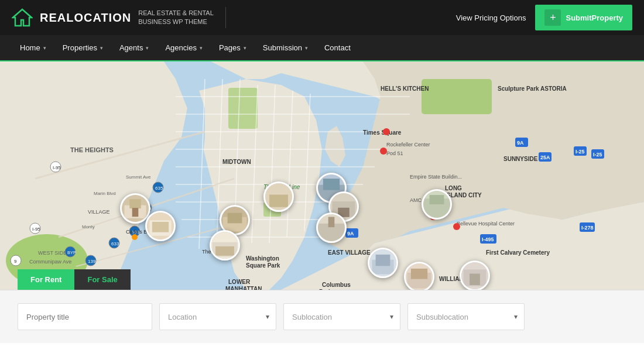 The image size is (644, 346). What do you see at coordinates (262, 259) in the screenshot?
I see `svg-text: Washington` at bounding box center [262, 259].